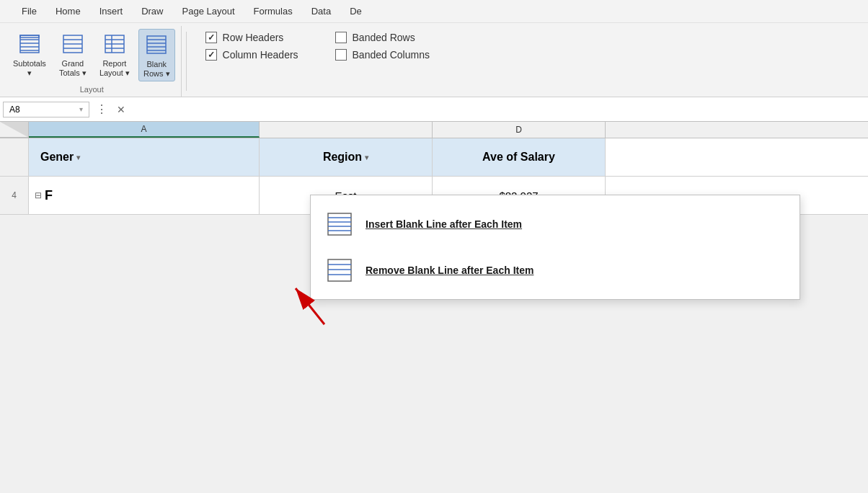 The image size is (868, 493). Describe the element at coordinates (115, 44) in the screenshot. I see `report-layout-icon` at that location.